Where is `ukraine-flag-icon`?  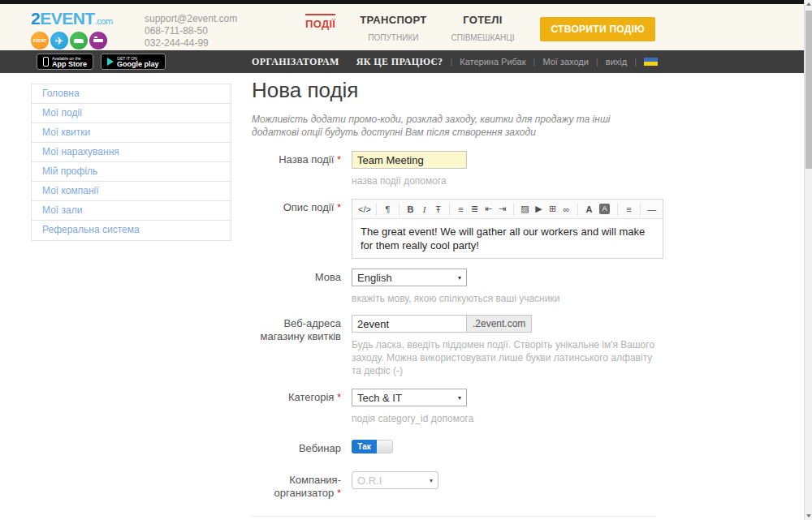 ukraine-flag-icon is located at coordinates (651, 62).